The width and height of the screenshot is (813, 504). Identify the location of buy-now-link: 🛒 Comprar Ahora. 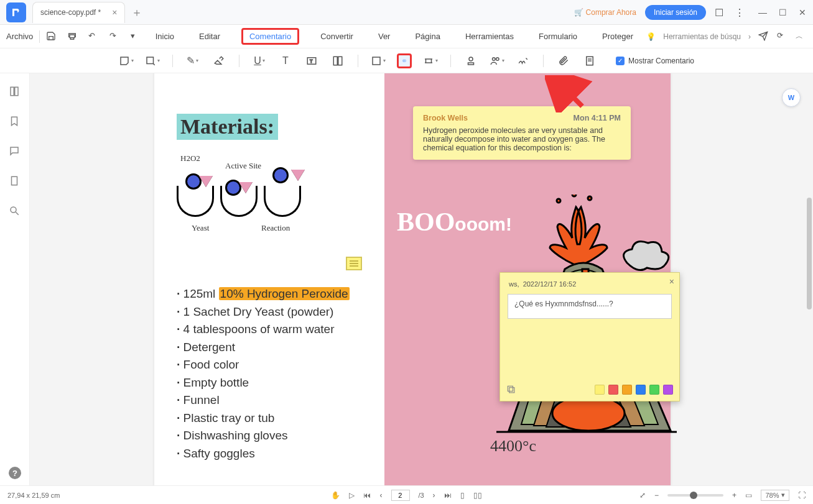
(605, 12).